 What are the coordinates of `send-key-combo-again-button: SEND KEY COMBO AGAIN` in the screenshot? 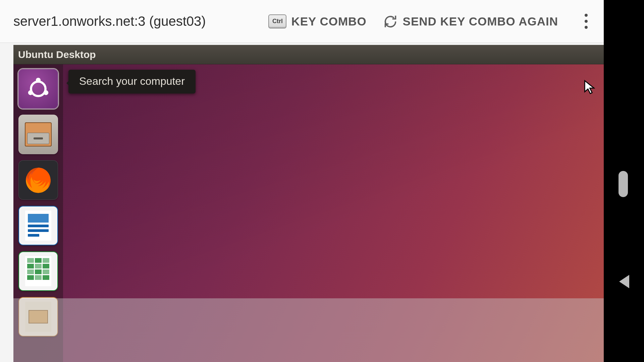 It's located at (470, 21).